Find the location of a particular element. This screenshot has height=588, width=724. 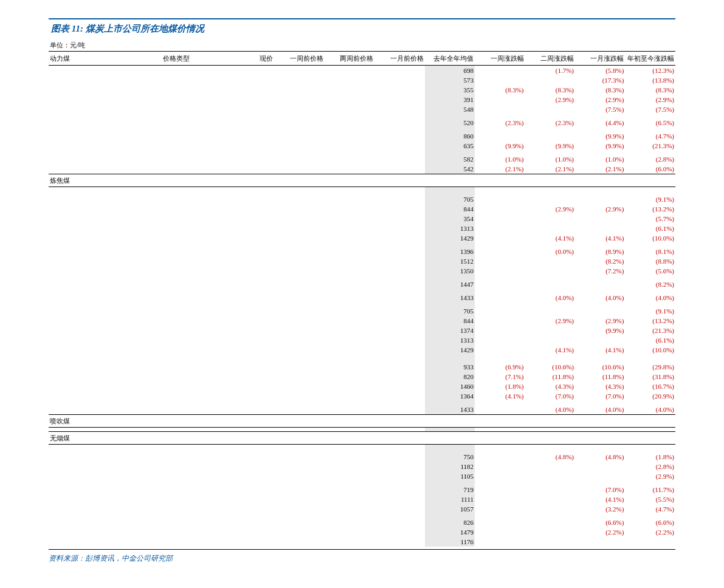

cell: (2.8%) is located at coordinates (650, 467).